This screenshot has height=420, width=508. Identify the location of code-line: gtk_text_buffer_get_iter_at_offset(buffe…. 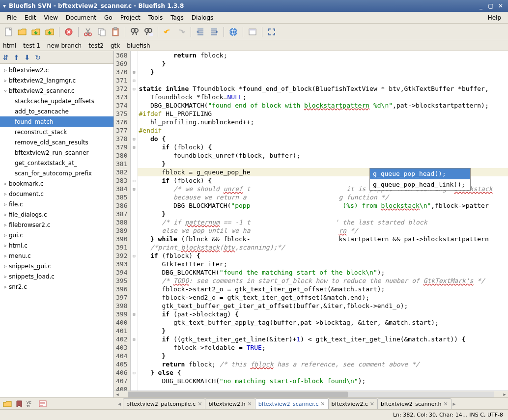
(323, 306).